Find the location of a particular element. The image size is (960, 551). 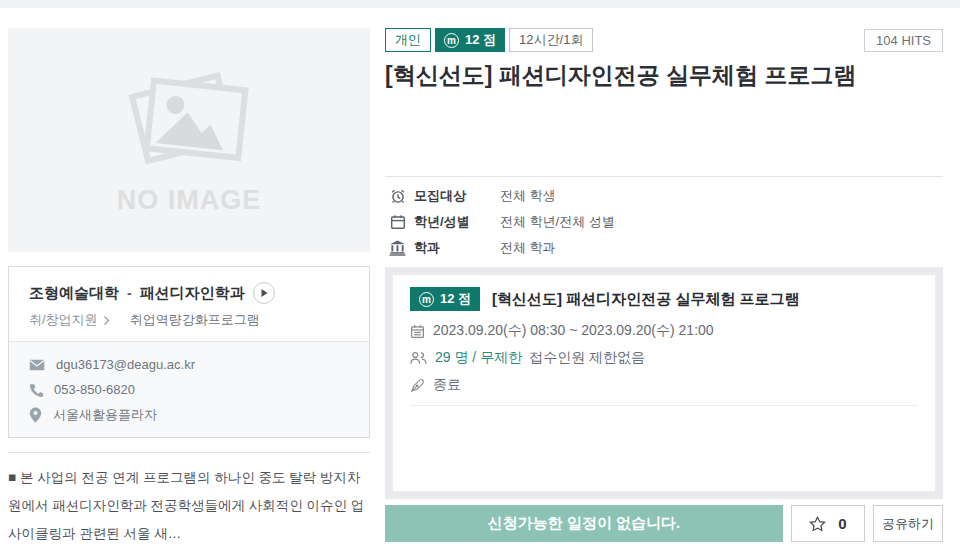

action-bar: 신청가능한 일정이 없습니다. 0 공유하기 is located at coordinates (664, 524).